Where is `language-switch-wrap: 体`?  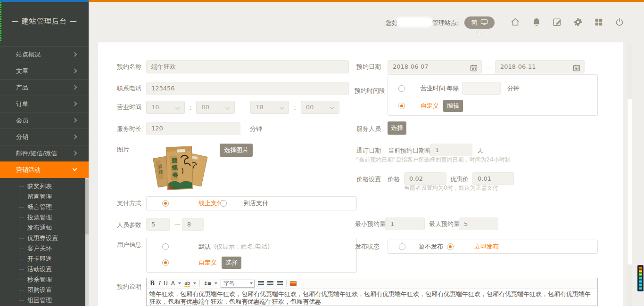
language-switch-wrap: 体 is located at coordinates (479, 33).